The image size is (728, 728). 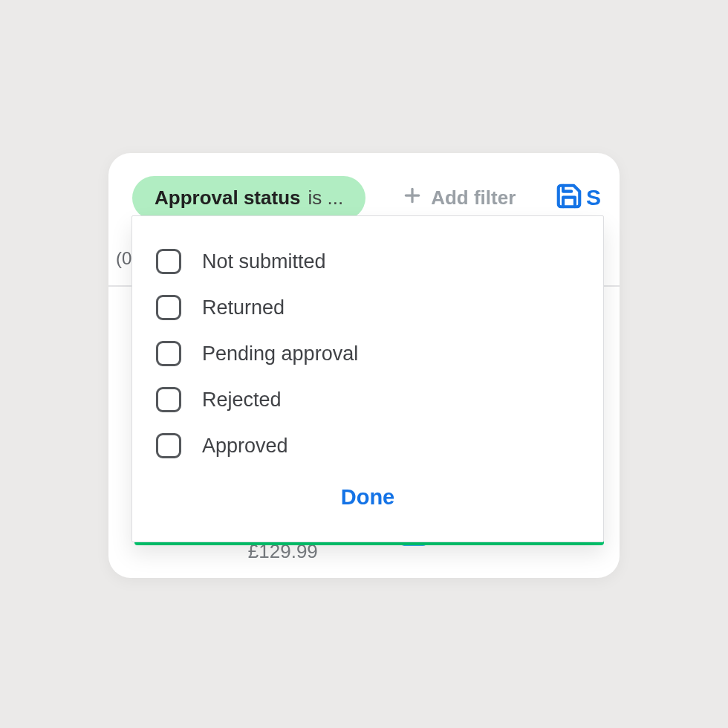 I want to click on filter-chip-approval-status: Approval status is ..., so click(x=249, y=198).